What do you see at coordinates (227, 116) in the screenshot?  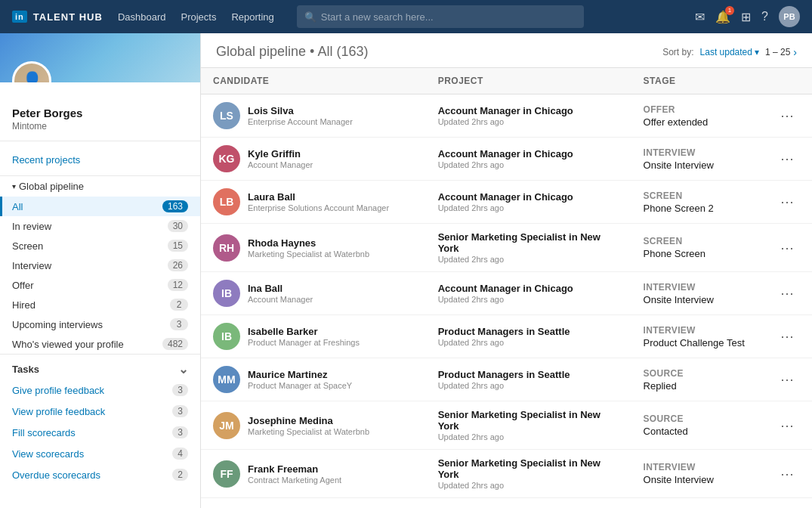 I see `candidate-avatar: LS` at bounding box center [227, 116].